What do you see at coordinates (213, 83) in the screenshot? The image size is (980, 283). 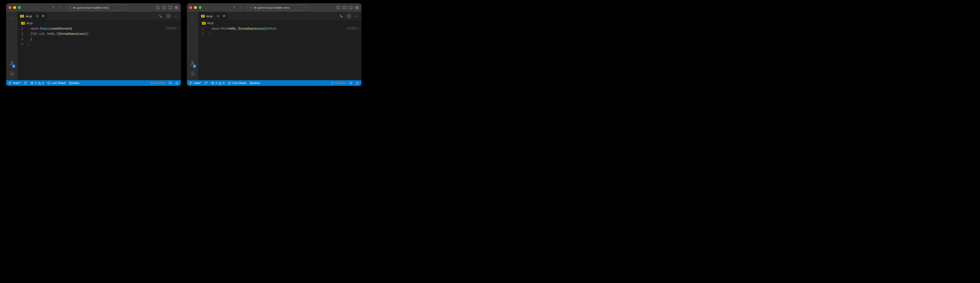 I see `error-icon` at bounding box center [213, 83].